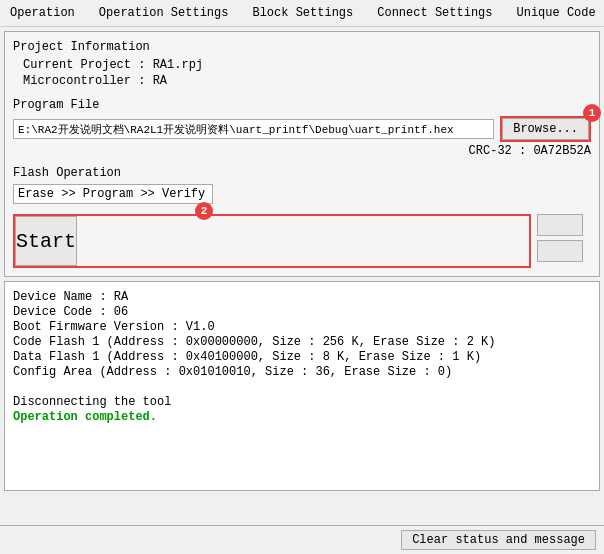 The width and height of the screenshot is (604, 554). I want to click on menu-unique-code: Unique Code, so click(556, 13).